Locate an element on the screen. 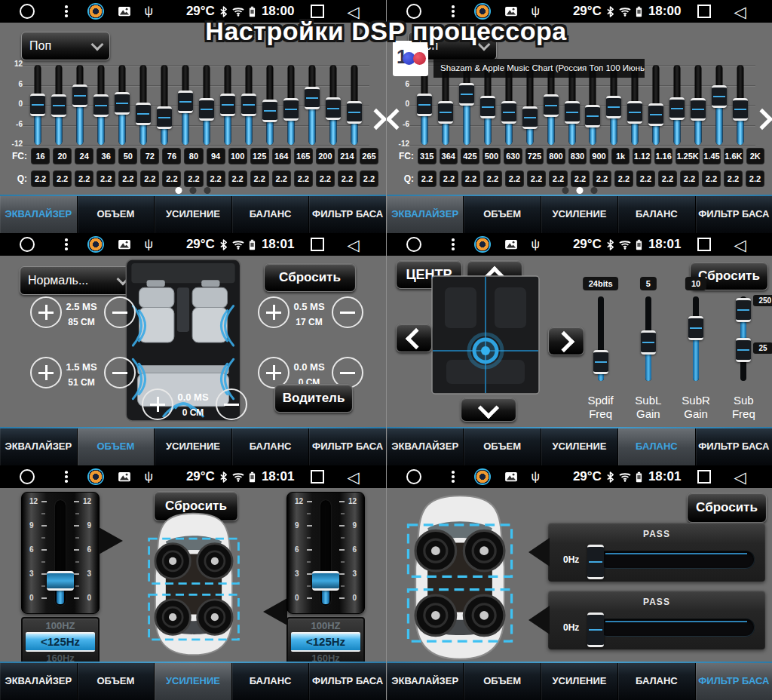  tab-balance: БАЛАНС is located at coordinates (271, 214).